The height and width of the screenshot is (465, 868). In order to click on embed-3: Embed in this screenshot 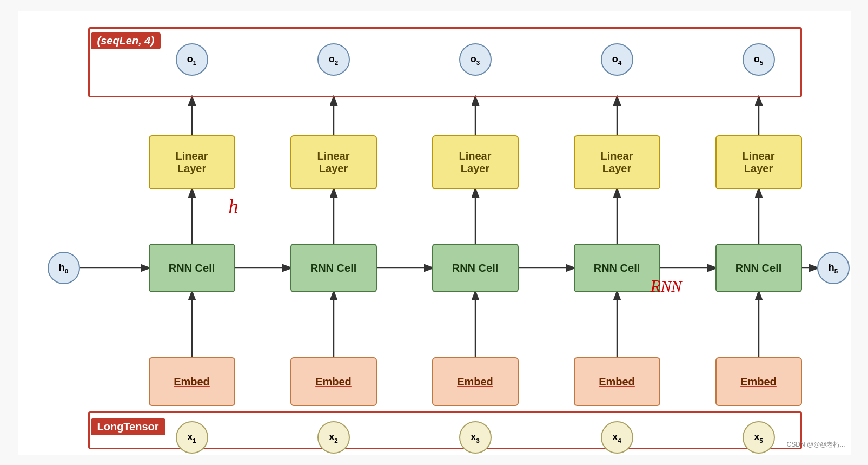, I will do `click(475, 382)`.